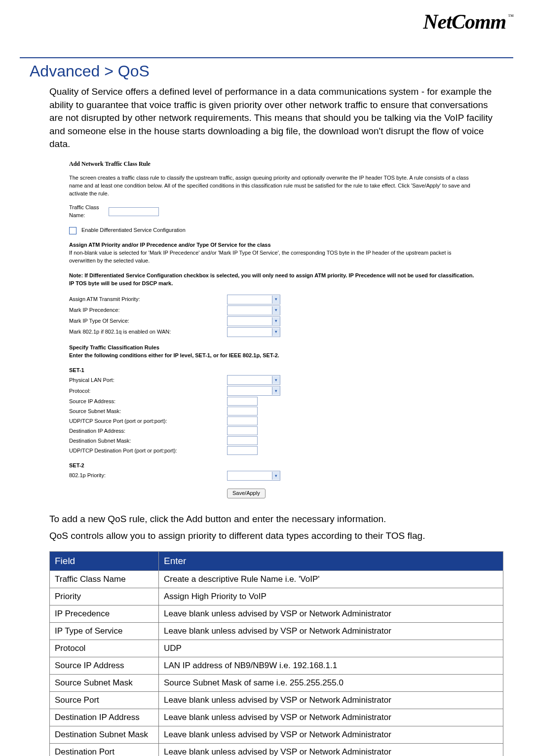  What do you see at coordinates (274, 186) in the screenshot?
I see `form-description: The screen creates a traffic class rule …` at bounding box center [274, 186].